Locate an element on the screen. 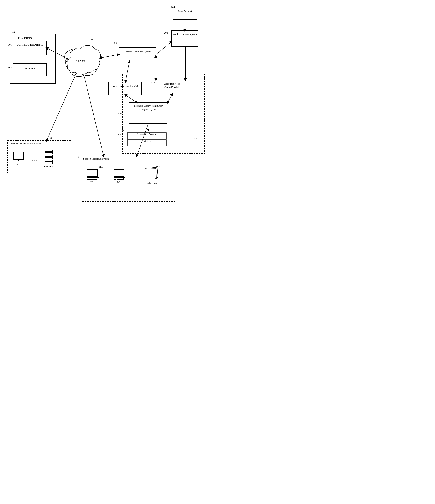 This screenshot has width=435, height=504. control-terminal-box: CONTROL TERMINAL is located at coordinates (30, 45).